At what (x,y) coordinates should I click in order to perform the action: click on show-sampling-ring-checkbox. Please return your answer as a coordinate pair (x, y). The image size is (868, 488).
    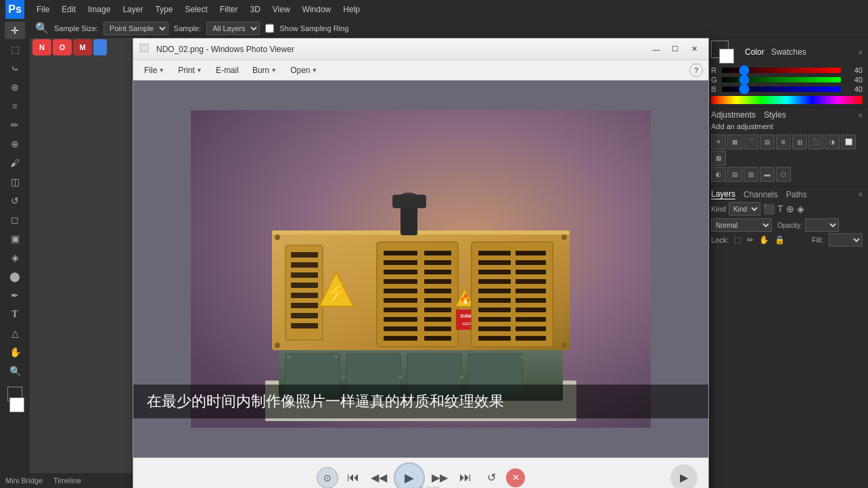
    Looking at the image, I should click on (269, 28).